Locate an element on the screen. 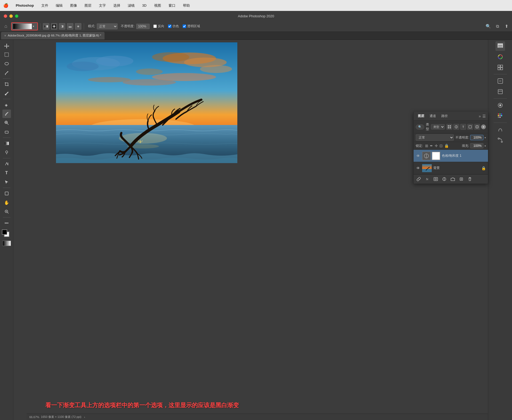 The width and height of the screenshot is (512, 420). gradient-tool is located at coordinates (7, 143).